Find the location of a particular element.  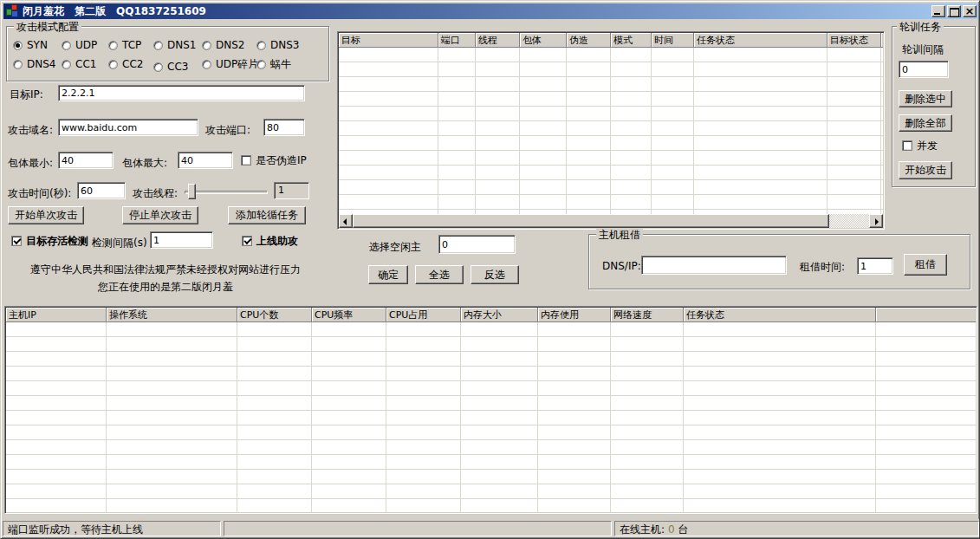

column-header-net-speed: 网络速度 is located at coordinates (647, 315).